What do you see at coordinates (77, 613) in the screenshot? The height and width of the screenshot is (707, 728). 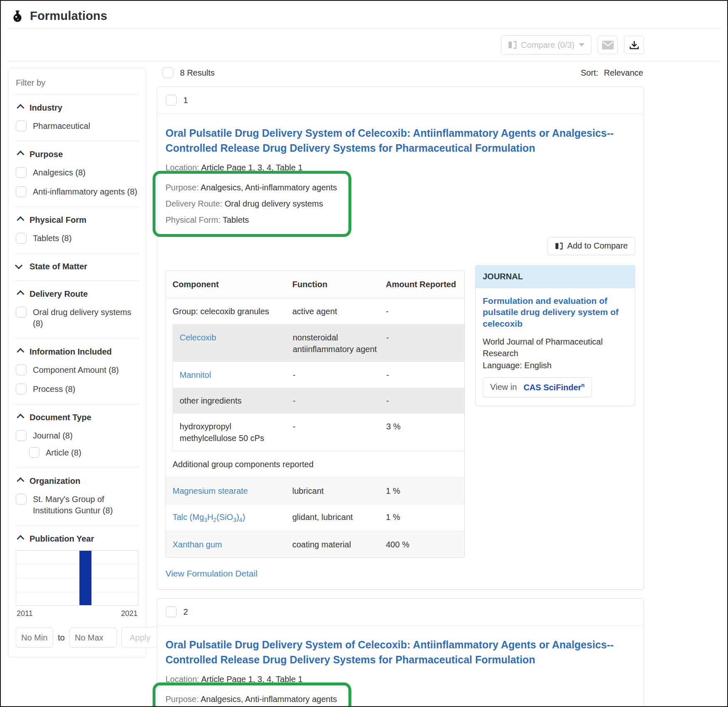 I see `histogram-axis: 2011 2021` at bounding box center [77, 613].